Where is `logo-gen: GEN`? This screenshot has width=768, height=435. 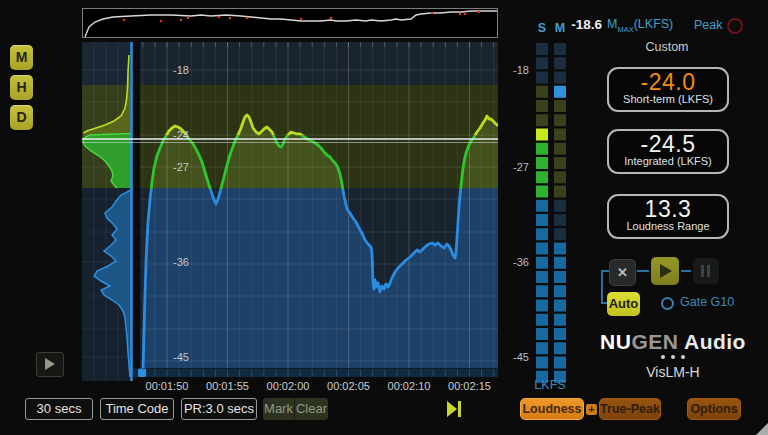 logo-gen: GEN is located at coordinates (654, 342).